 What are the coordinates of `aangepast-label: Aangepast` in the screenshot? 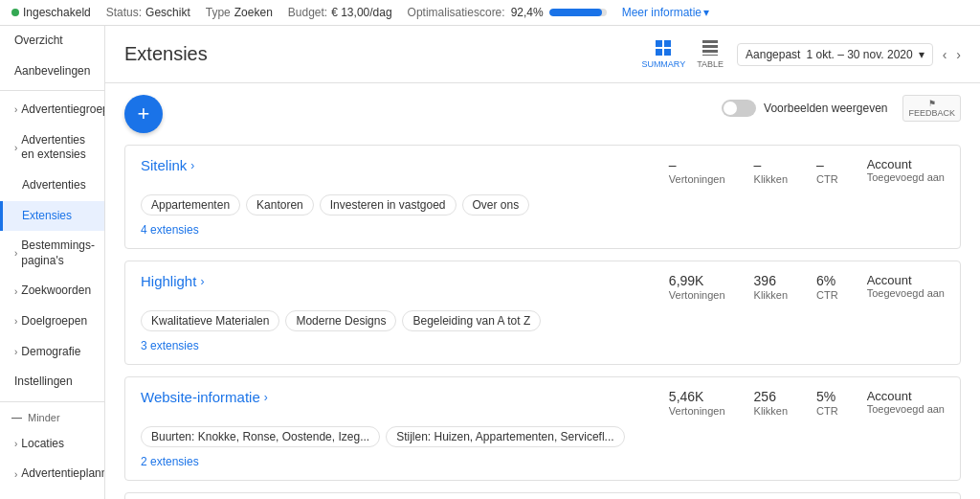 It's located at (773, 55).